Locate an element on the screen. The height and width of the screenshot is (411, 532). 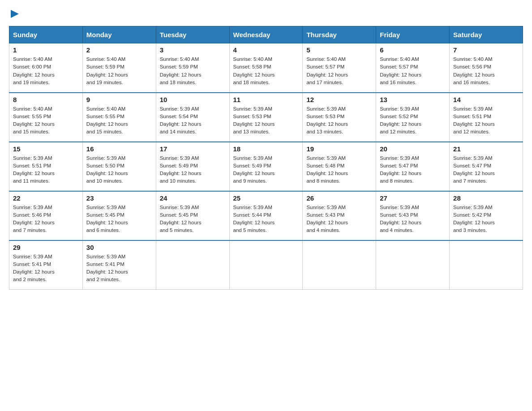
day-info: Sunrise: 5:39 AMSunset: 5:42 PMDaylight:… is located at coordinates (486, 219).